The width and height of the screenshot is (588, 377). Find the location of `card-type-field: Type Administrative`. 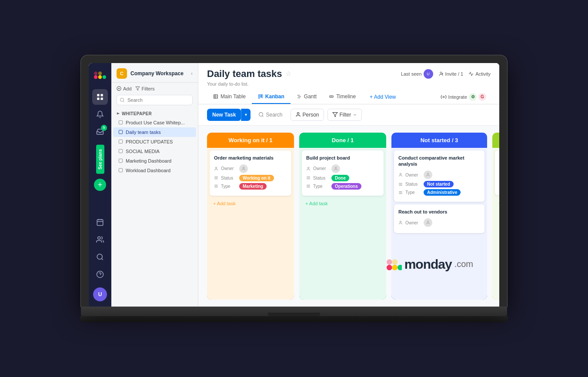

card-type-field: Type Administrative is located at coordinates (439, 192).